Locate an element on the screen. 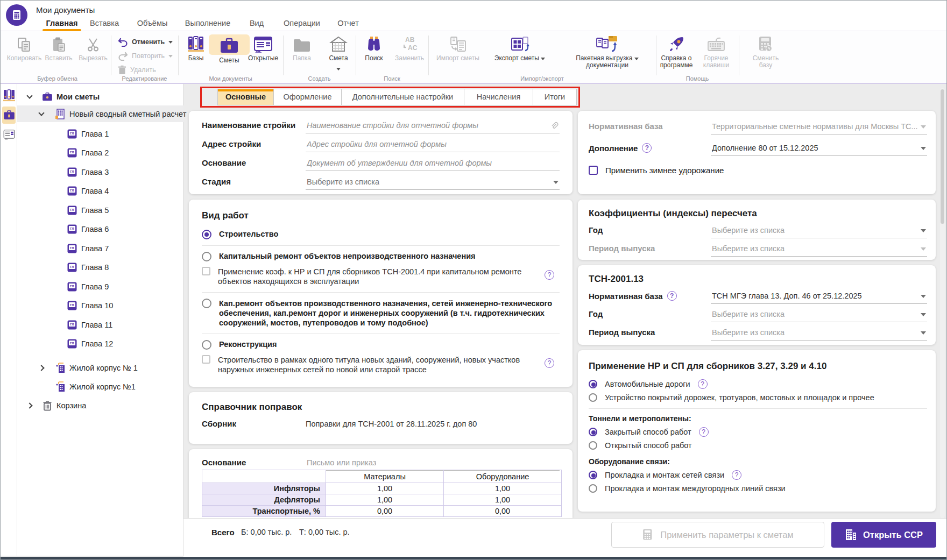  checkbox-stroitelstvo-titula: Строительство в рамках одного титула нов… is located at coordinates (381, 365).